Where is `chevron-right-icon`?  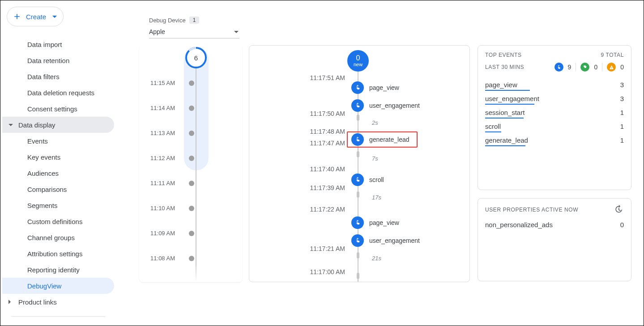 chevron-right-icon is located at coordinates (10, 302).